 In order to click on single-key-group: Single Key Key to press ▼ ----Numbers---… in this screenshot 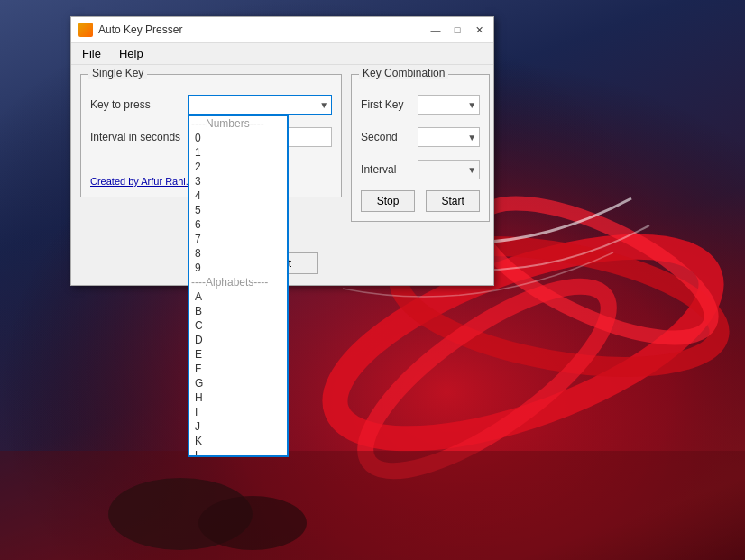, I will do `click(211, 135)`.